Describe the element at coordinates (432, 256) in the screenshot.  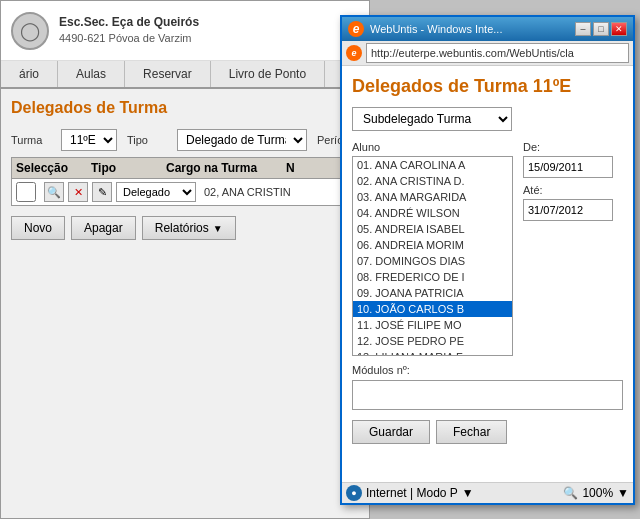
I see `student-list-wrapper: 01. ANA CAROLINA A02. ANA CRISTINA D.03.…` at that location.